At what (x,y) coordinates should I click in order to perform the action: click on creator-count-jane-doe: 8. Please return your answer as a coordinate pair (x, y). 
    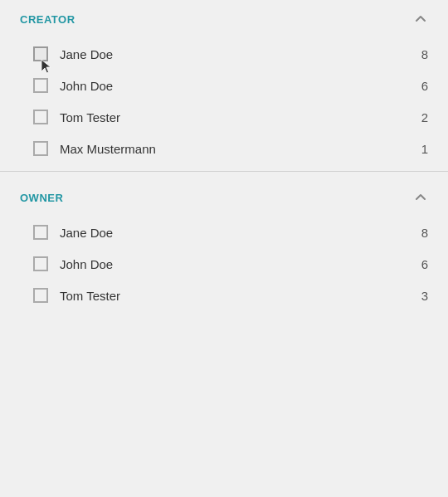
    Looking at the image, I should click on (425, 55).